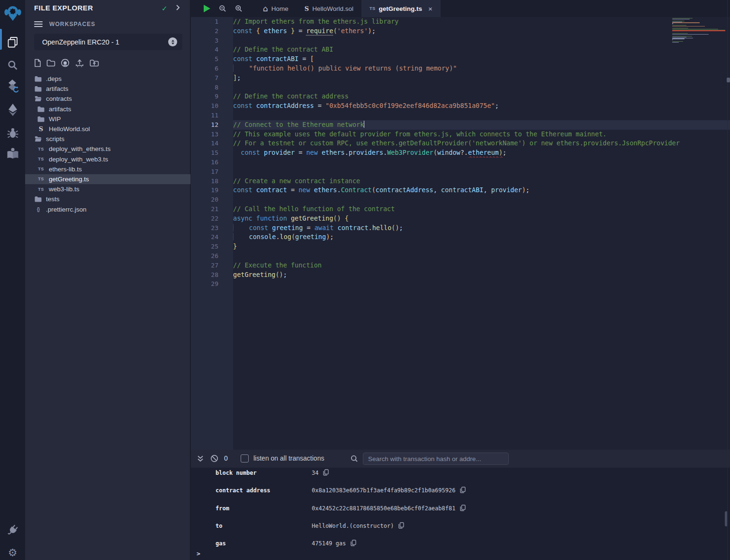 Image resolution: width=730 pixels, height=560 pixels. What do you see at coordinates (460, 284) in the screenshot?
I see `code-line-29: 29` at bounding box center [460, 284].